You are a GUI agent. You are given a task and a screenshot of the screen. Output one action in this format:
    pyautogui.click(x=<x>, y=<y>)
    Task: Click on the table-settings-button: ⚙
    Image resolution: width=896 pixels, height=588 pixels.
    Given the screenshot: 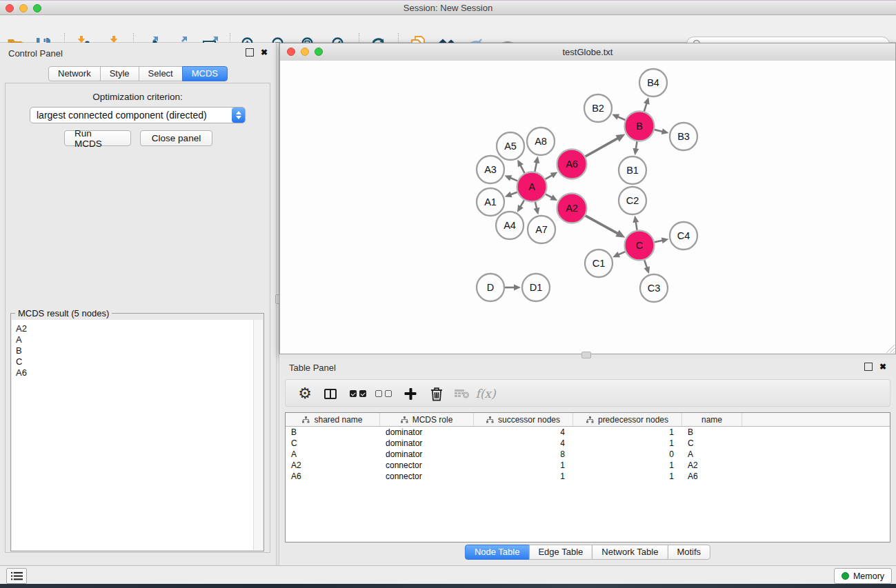 What is the action you would take?
    pyautogui.click(x=305, y=394)
    